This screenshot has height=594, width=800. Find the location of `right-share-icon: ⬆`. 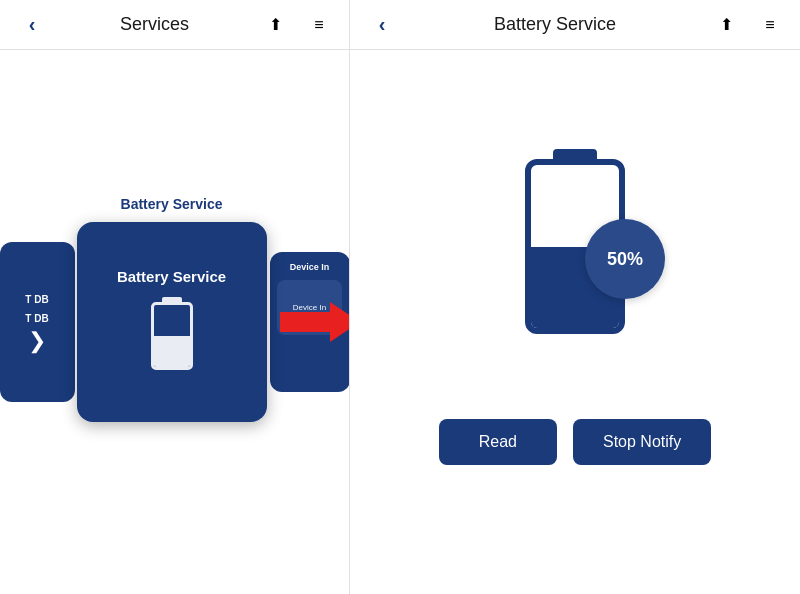

right-share-icon: ⬆ is located at coordinates (726, 24).